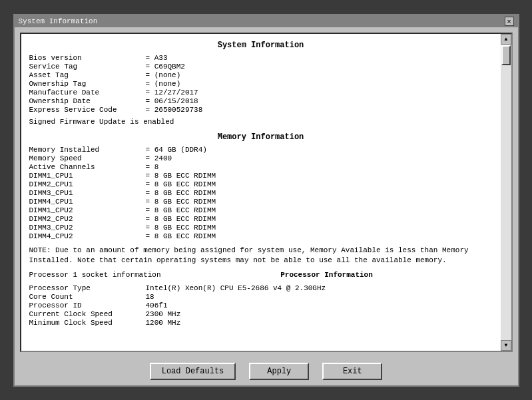  Describe the element at coordinates (261, 67) in the screenshot. I see `bios-field-row: Service Tag= C69QBM2` at that location.